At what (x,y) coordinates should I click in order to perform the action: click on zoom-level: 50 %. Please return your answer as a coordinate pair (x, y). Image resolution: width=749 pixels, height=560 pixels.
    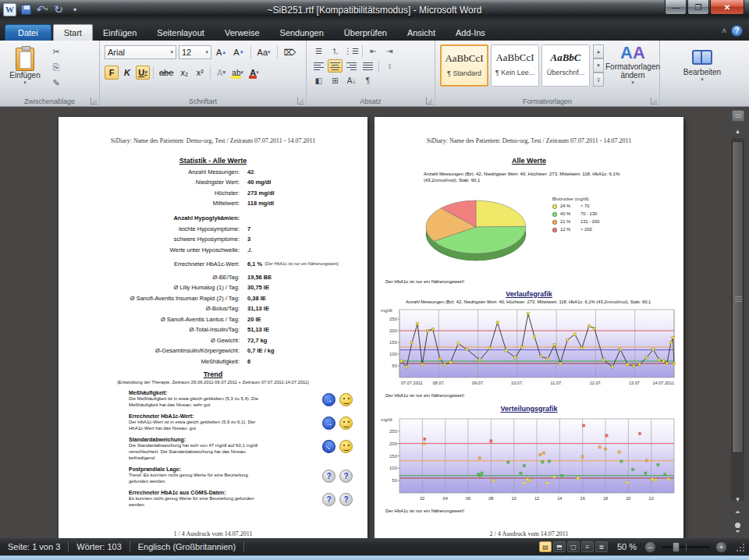
    Looking at the image, I should click on (627, 547).